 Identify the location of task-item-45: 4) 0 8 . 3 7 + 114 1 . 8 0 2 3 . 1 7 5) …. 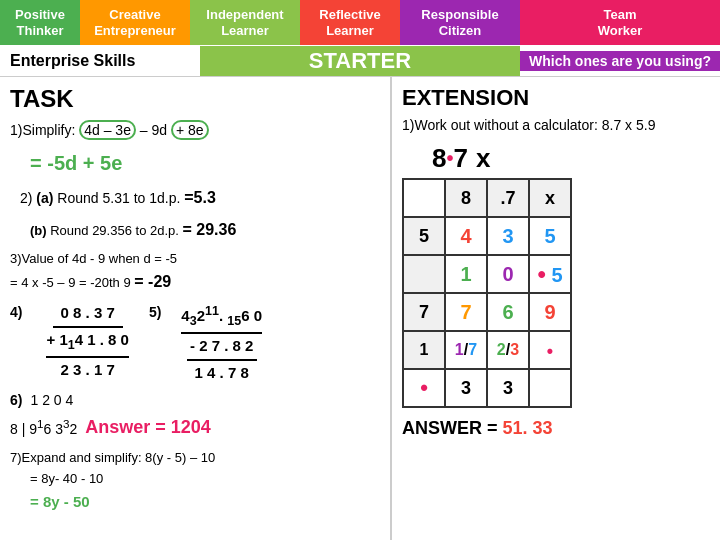
(195, 343).